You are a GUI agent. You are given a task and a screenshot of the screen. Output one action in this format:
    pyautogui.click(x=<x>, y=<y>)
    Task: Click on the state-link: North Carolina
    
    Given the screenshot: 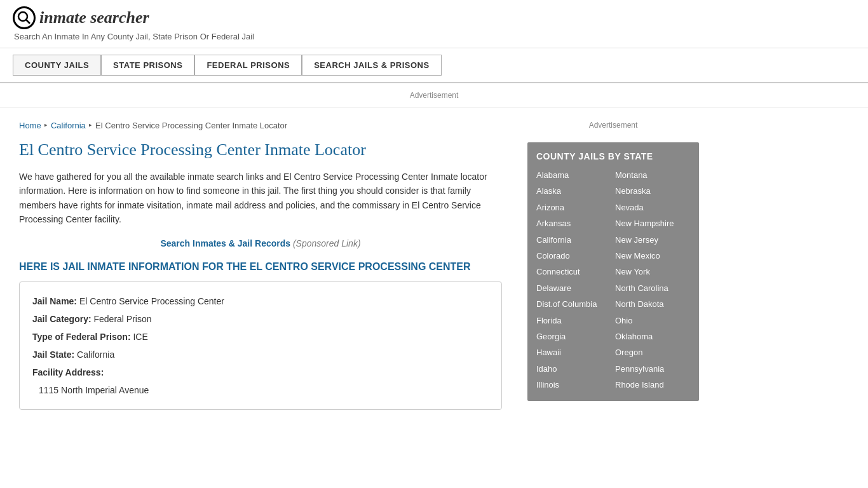 What is the action you would take?
    pyautogui.click(x=653, y=288)
    